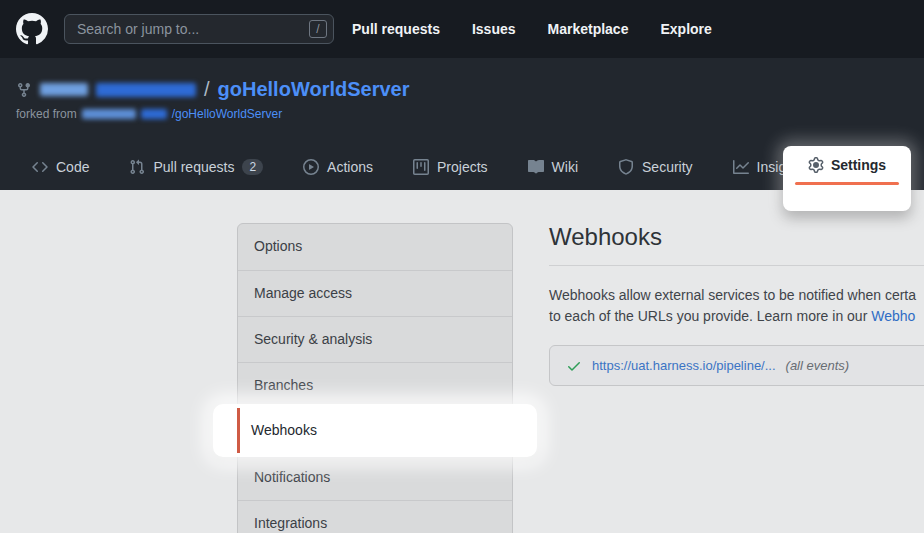 The height and width of the screenshot is (533, 924). Describe the element at coordinates (46, 114) in the screenshot. I see `forked-from-label: forked from` at that location.